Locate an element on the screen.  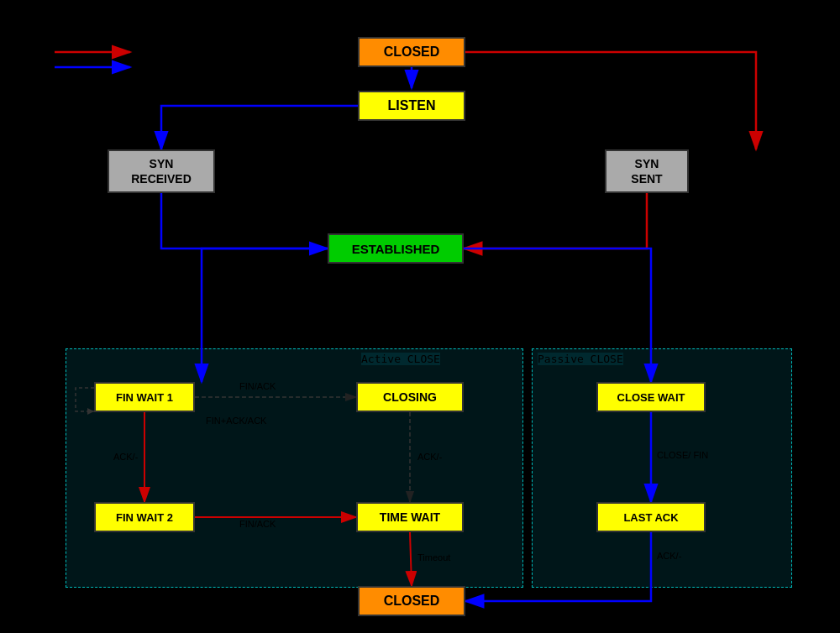
state-closed-bottom: CLOSED is located at coordinates (412, 601).